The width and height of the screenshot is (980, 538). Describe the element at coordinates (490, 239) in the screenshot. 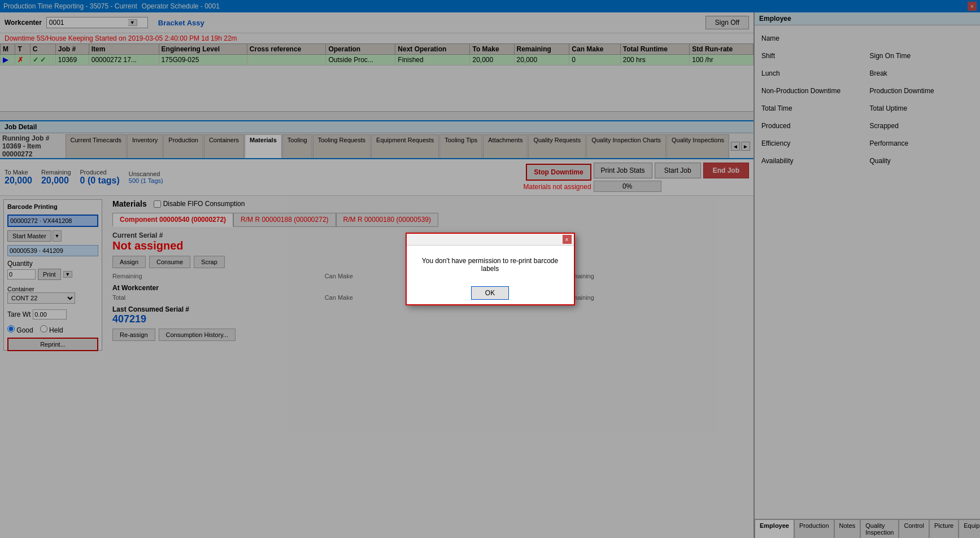

I see `modal-titlebar: ×` at that location.